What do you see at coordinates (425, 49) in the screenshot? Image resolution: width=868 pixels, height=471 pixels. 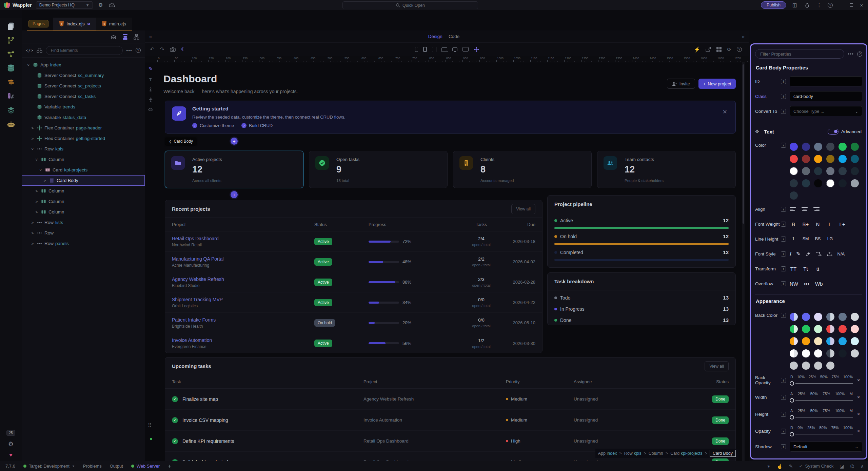 I see `device-phone-large-icon` at bounding box center [425, 49].